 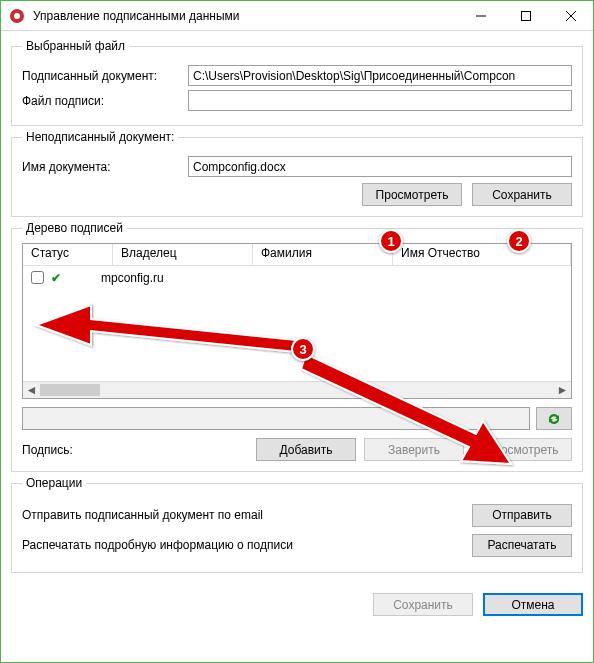 I want to click on tree-header: Статус Владелец Фамилия Имя Отчество, so click(x=297, y=255).